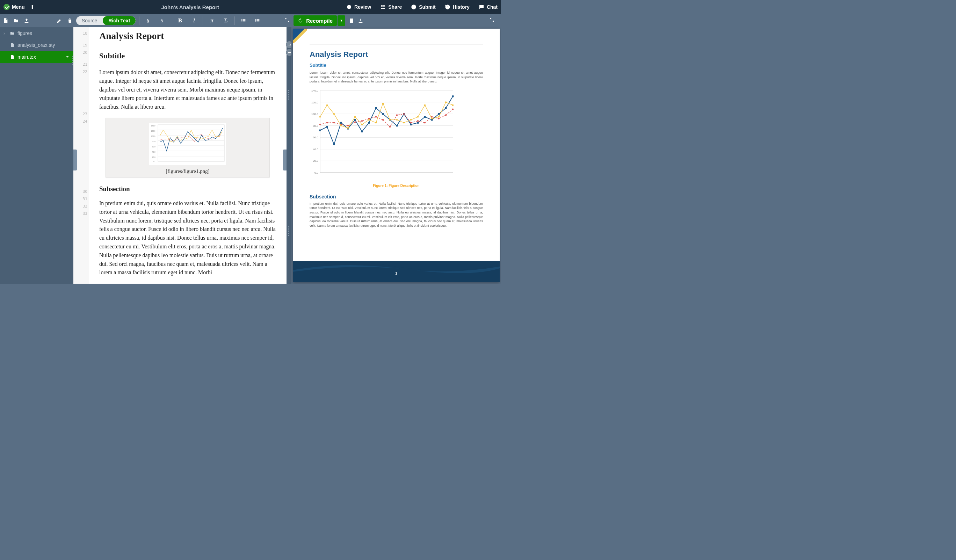  Describe the element at coordinates (5, 33) in the screenshot. I see `caret-icon: ›` at that location.